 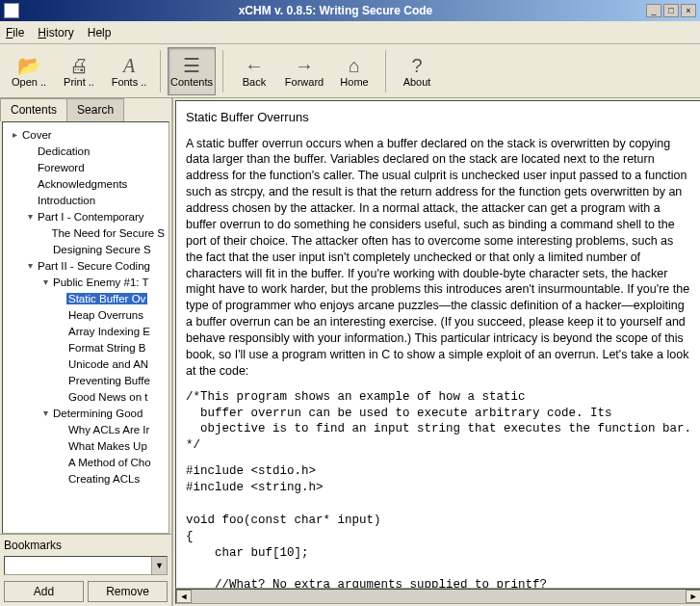 What do you see at coordinates (86, 430) in the screenshot?
I see `tree-item: Why ACLs Are Ir` at bounding box center [86, 430].